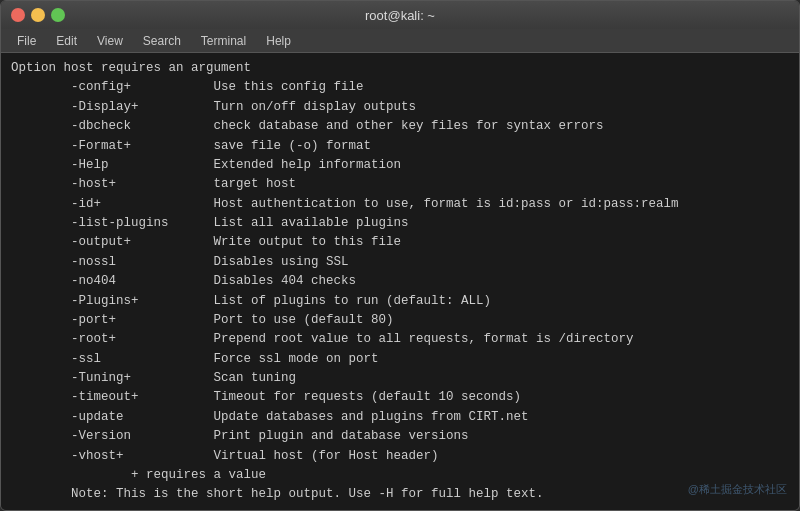  I want to click on terminal-line: -id+ Host authentication to use, format …, so click(400, 204).